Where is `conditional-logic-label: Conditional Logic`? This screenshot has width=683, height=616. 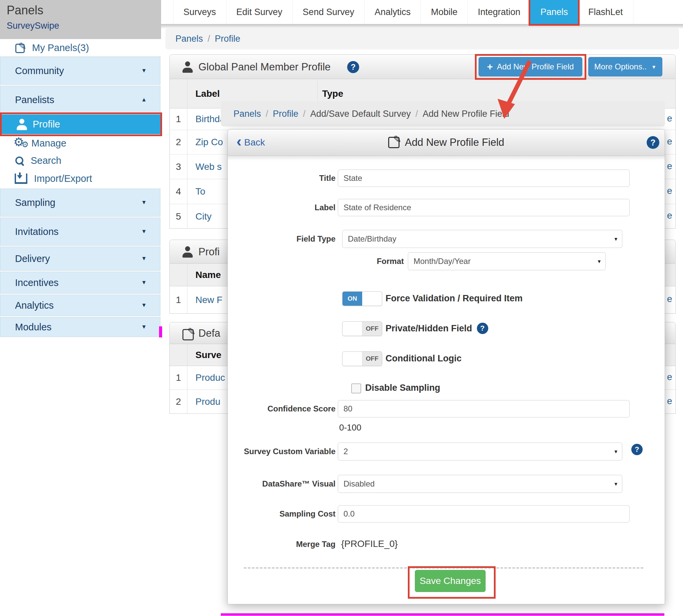 conditional-logic-label: Conditional Logic is located at coordinates (424, 358).